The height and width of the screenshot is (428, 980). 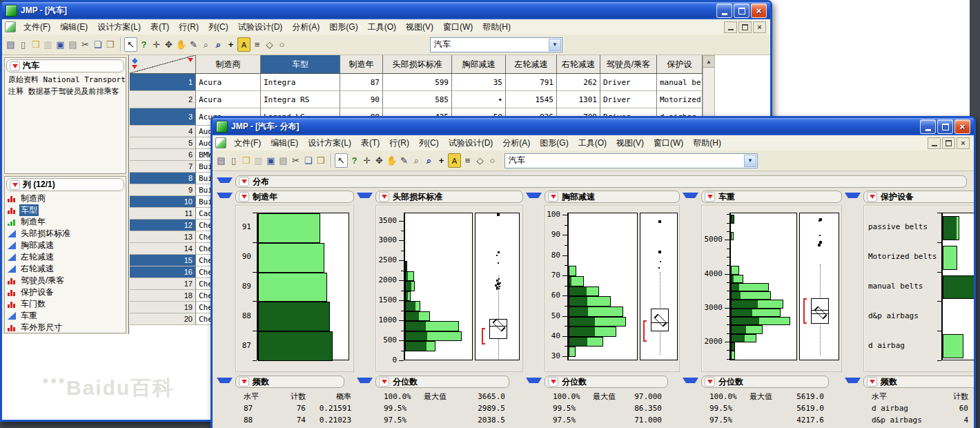 I want to click on report-root-header: 分布, so click(x=601, y=182).